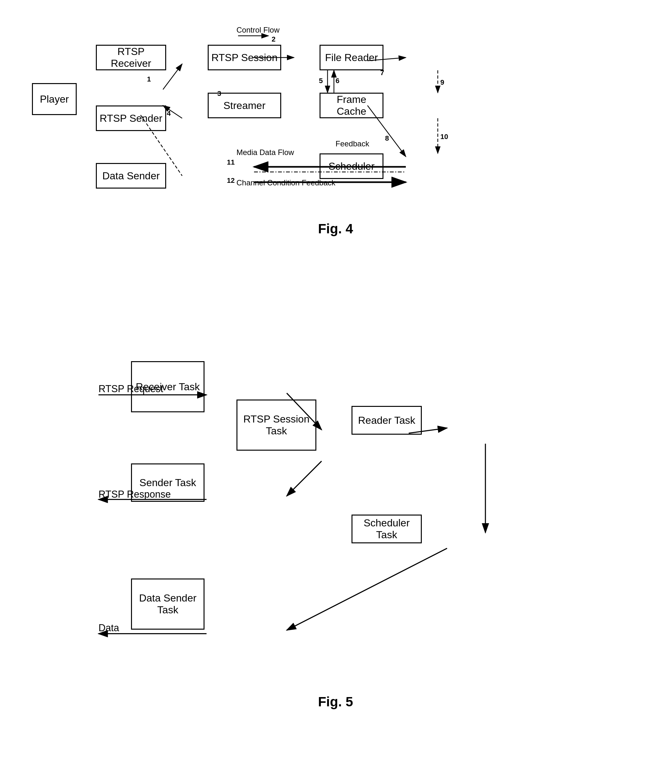 The image size is (672, 784). What do you see at coordinates (444, 137) in the screenshot?
I see `num10: 10` at bounding box center [444, 137].